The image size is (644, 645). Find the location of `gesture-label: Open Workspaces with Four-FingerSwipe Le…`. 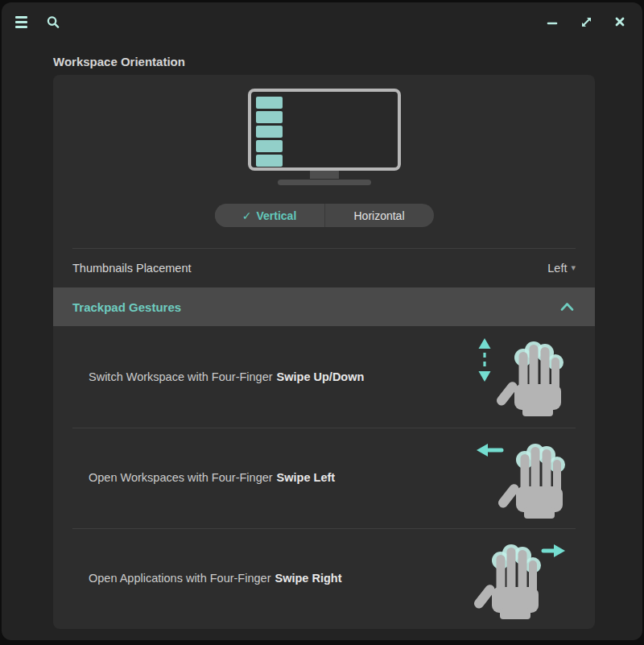

gesture-label: Open Workspaces with Four-FingerSwipe Le… is located at coordinates (212, 478).